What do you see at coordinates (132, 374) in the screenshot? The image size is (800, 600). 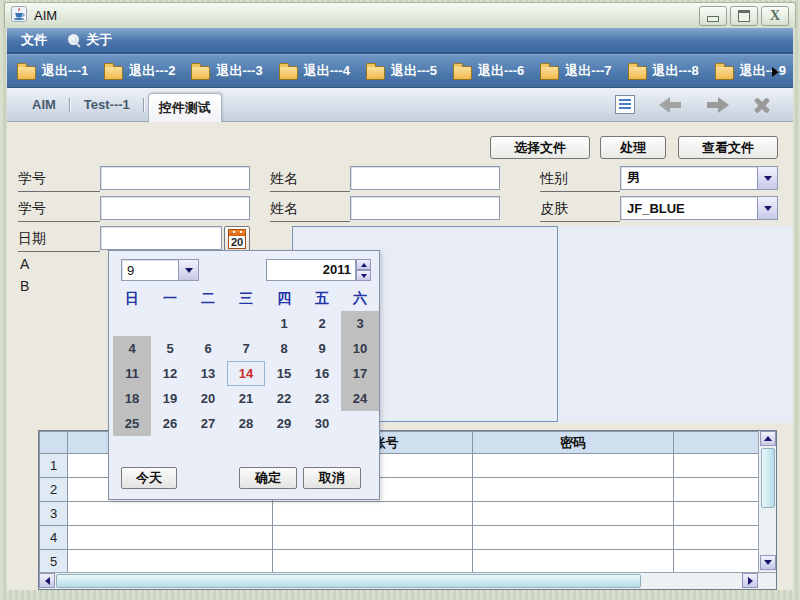 I see `calendar-day-cell: 11` at bounding box center [132, 374].